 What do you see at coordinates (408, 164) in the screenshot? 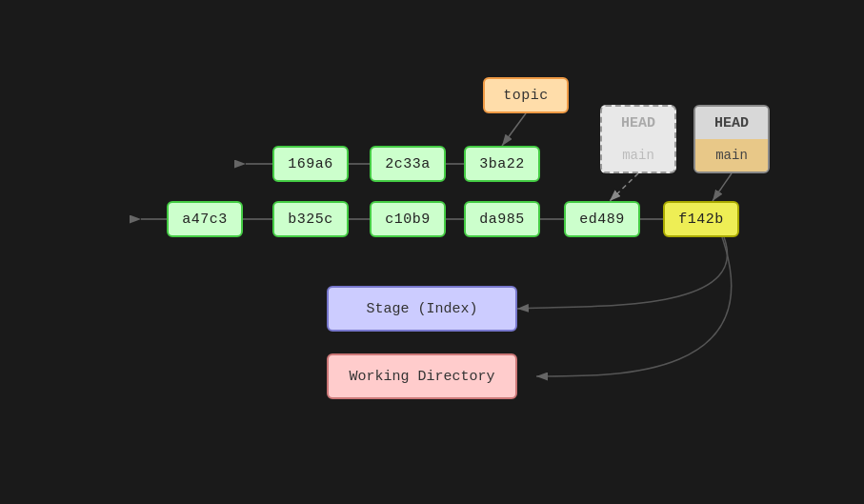
I see `commit-2c33a-label: 2c33a` at bounding box center [408, 164].